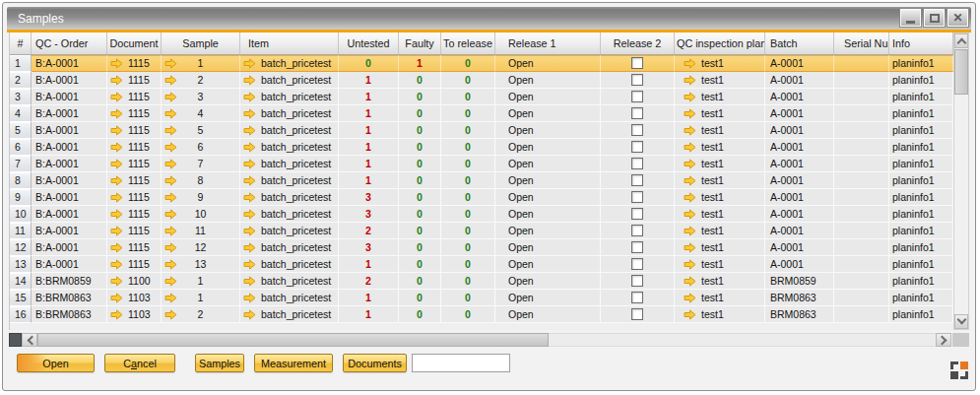  What do you see at coordinates (134, 43) in the screenshot?
I see `column-header-document: Document` at bounding box center [134, 43].